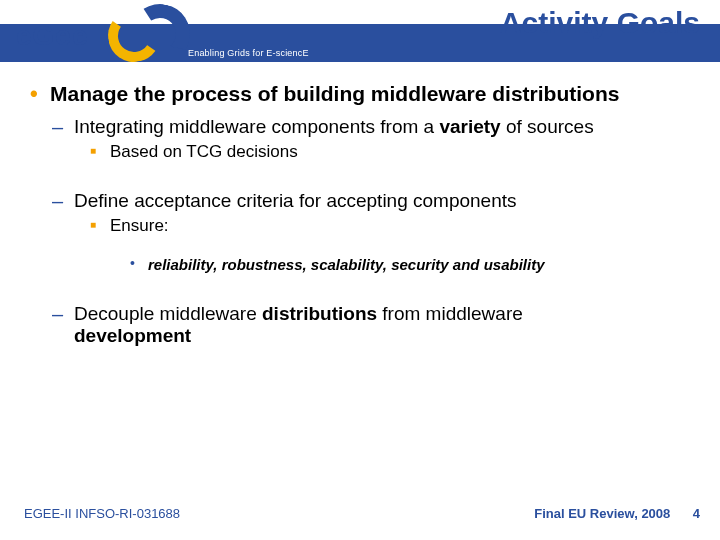  What do you see at coordinates (364, 94) in the screenshot?
I see `bullet-main: Manage the process of building middlewar…` at bounding box center [364, 94].